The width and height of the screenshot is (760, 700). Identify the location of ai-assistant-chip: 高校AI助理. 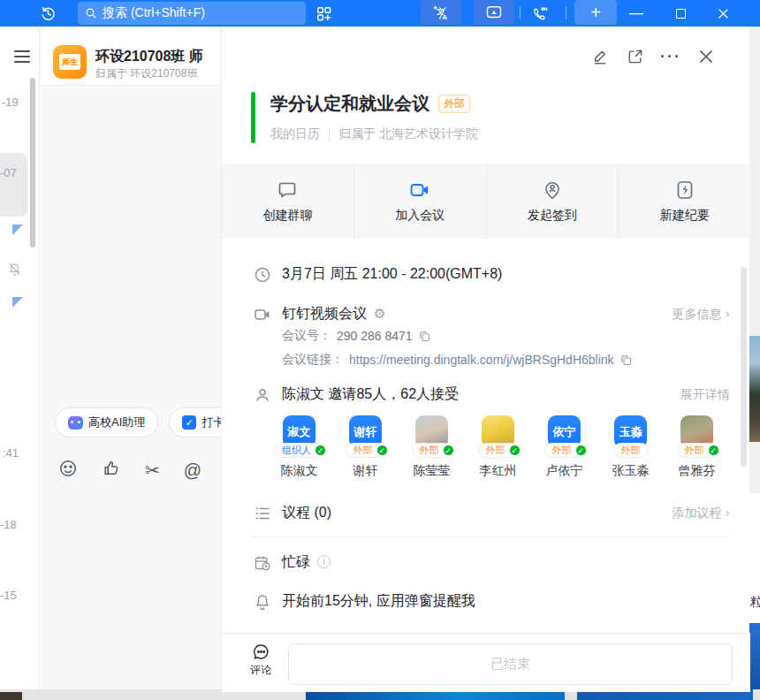
(106, 422).